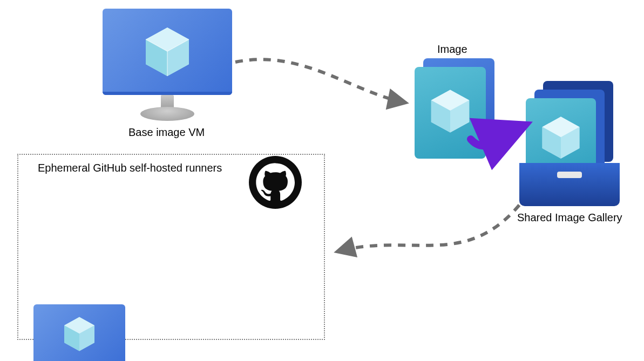 The image size is (644, 361). I want to click on runner-vm-1-icon, so click(79, 332).